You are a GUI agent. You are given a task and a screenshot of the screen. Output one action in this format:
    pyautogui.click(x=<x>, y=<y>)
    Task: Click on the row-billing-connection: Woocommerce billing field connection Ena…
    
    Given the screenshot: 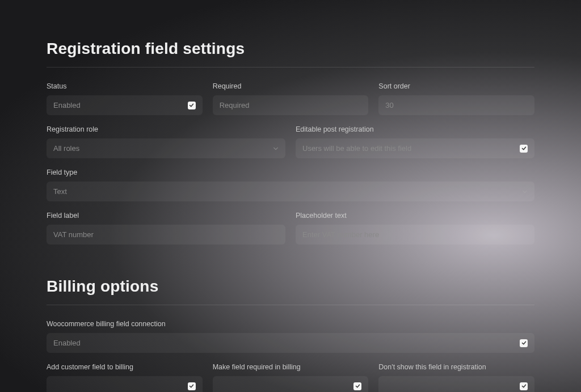 What is the action you would take?
    pyautogui.click(x=290, y=336)
    